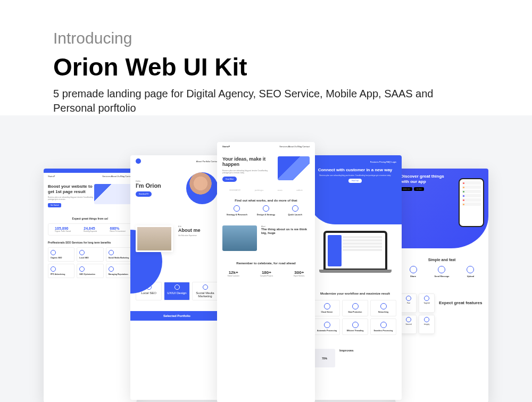 The image size is (532, 402). Describe the element at coordinates (355, 312) in the screenshot. I see `feature-title: Data Protection` at that location.